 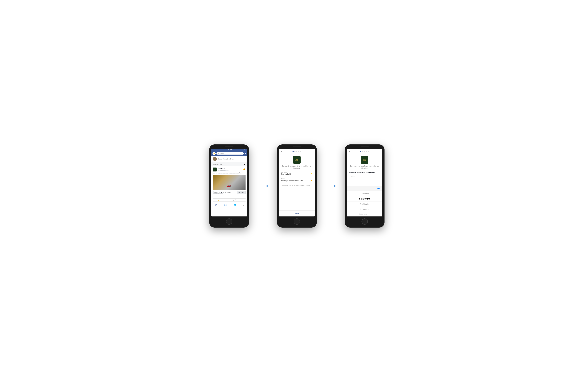 What do you see at coordinates (365, 201) in the screenshot?
I see `picker-container: Done 0-3 Months 3-6 Months 6-9 Months 9+…` at bounding box center [365, 201].